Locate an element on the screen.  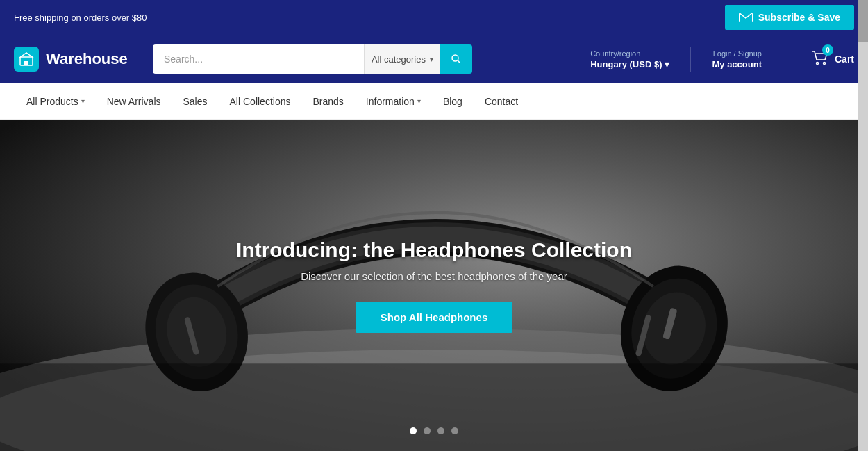
header-right: Country/region Hungary (USD $) ▾ Login /… is located at coordinates (722, 59).